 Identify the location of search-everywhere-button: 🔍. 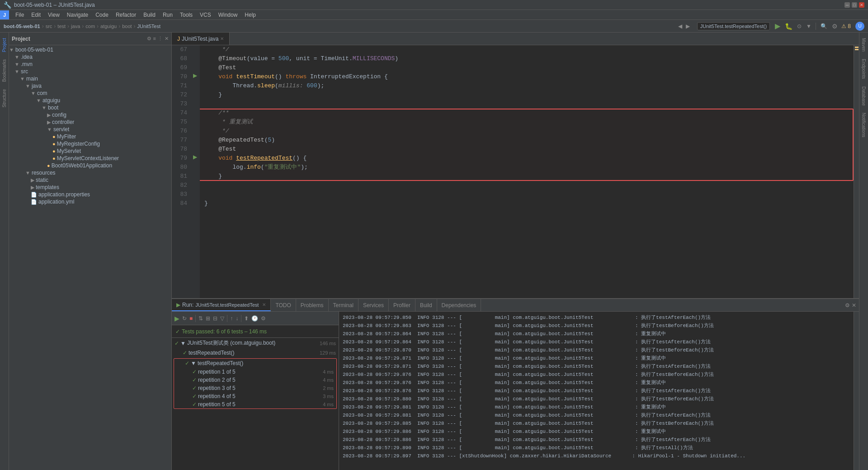
(824, 26).